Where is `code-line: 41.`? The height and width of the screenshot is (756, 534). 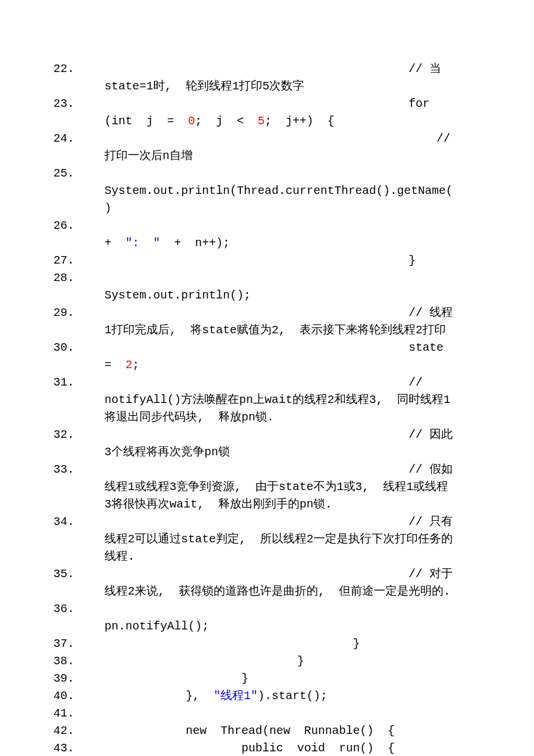 code-line: 41. is located at coordinates (267, 714).